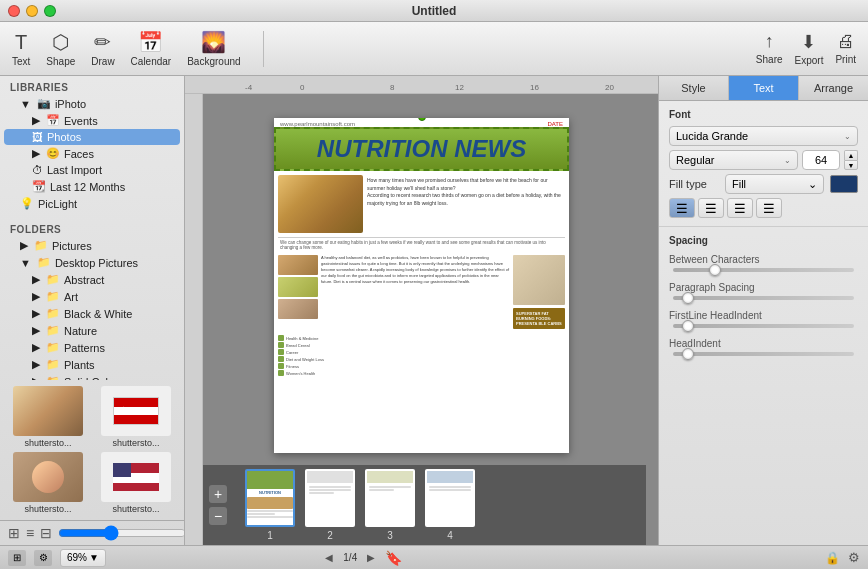  I want to click on page-main-text: A healthy and balanced diet, as well as …, so click(416, 292).